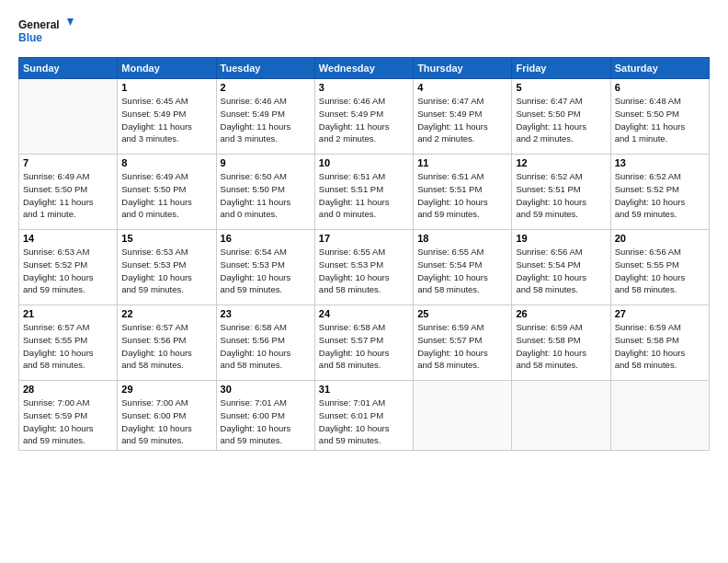 The width and height of the screenshot is (728, 563). I want to click on day-info: Sunrise: 6:56 AM Sunset: 5:55 PM Dayligh…, so click(660, 270).